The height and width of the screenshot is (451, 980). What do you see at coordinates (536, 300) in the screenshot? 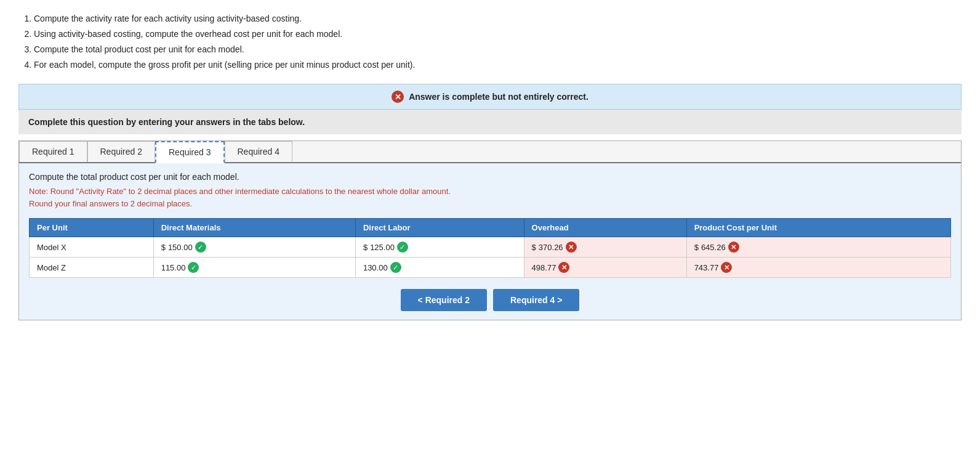
I see `next-required-4-button: Required 4 >` at bounding box center [536, 300].